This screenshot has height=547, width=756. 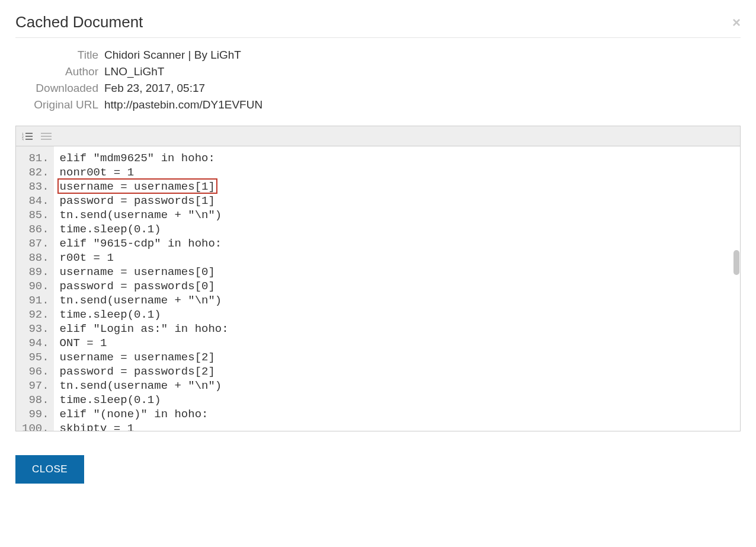 I want to click on line-number: 92., so click(x=36, y=315).